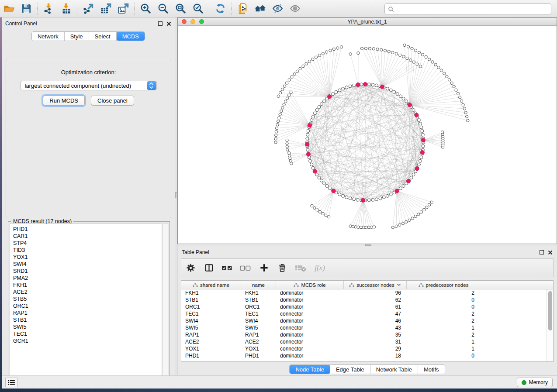 This screenshot has width=557, height=392. I want to click on show-graphics-icon, so click(295, 9).